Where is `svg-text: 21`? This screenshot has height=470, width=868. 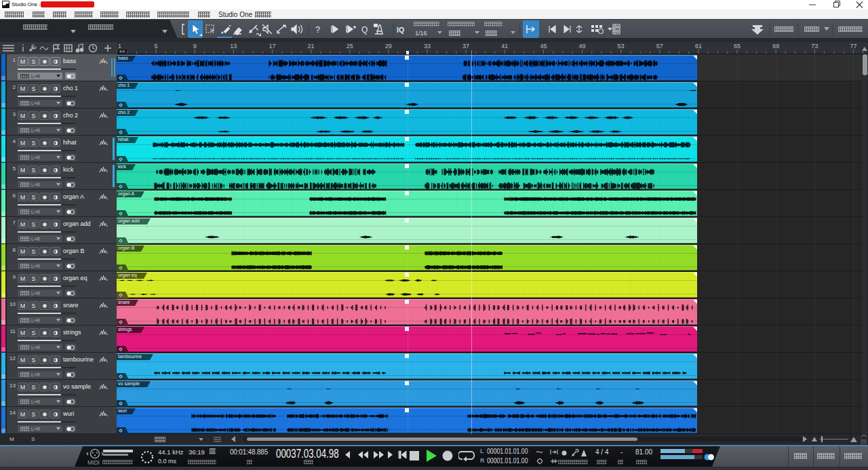 svg-text: 21 is located at coordinates (311, 46).